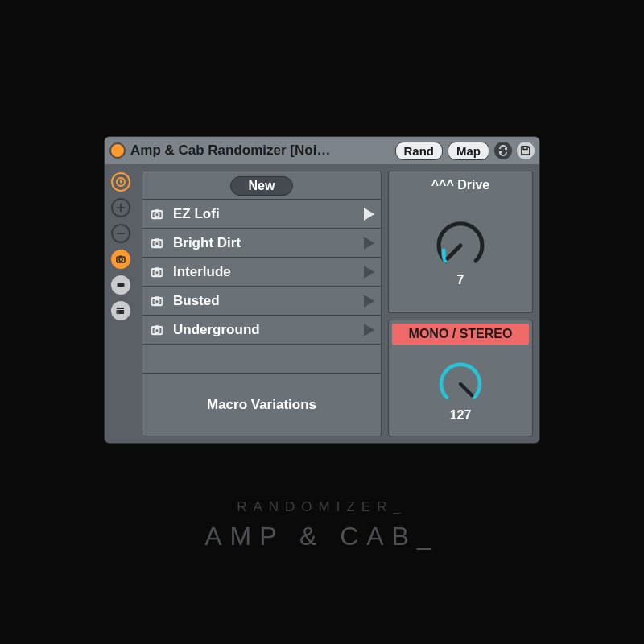 This screenshot has height=644, width=644. I want to click on sidebar, so click(123, 303).